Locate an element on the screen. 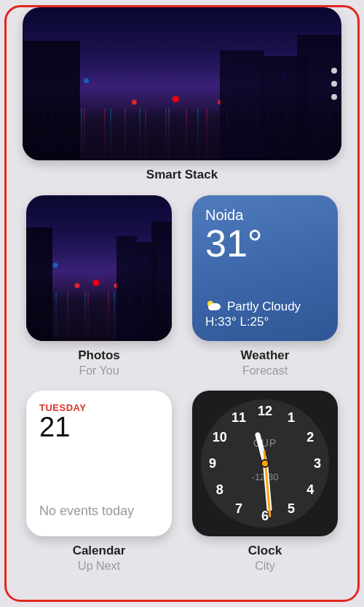  city-photo is located at coordinates (99, 268).